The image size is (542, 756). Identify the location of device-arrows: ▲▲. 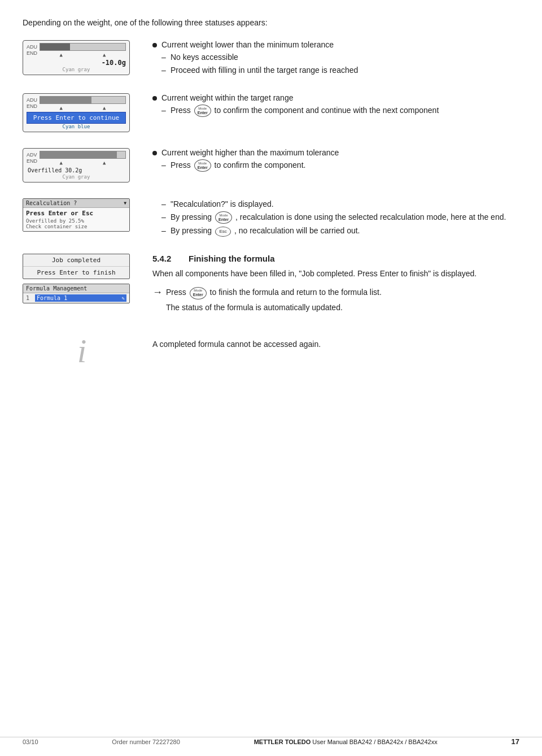
(82, 55).